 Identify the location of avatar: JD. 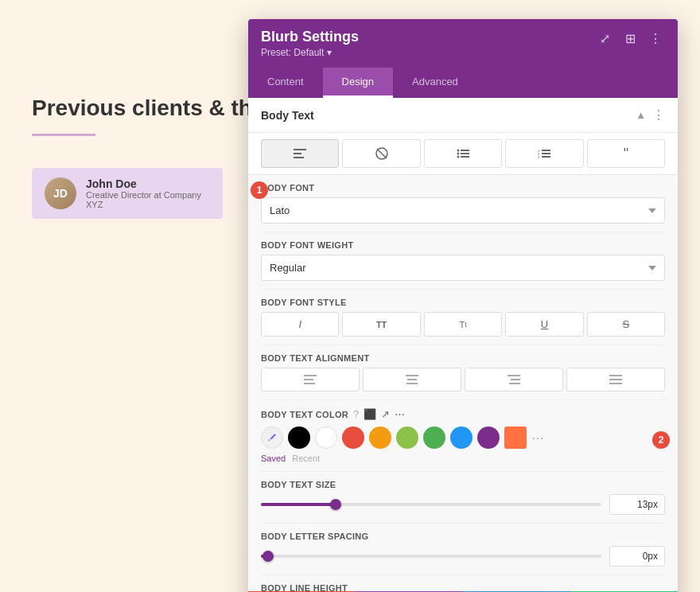
(60, 193).